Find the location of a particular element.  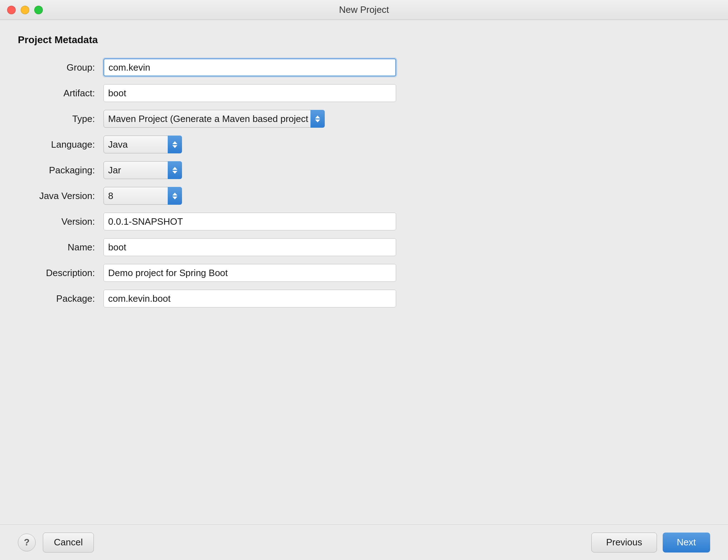

maximize-button is located at coordinates (39, 10).